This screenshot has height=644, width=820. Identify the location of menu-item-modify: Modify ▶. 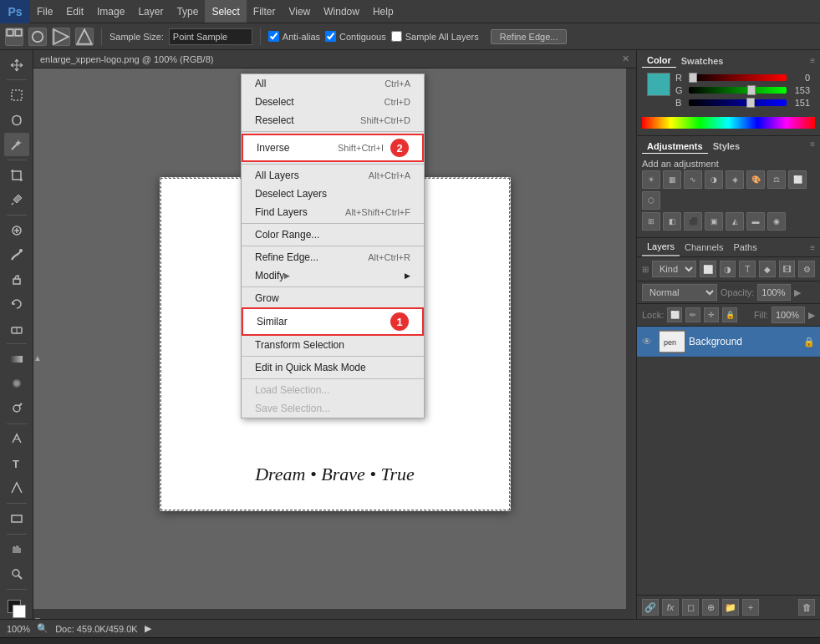
(333, 276).